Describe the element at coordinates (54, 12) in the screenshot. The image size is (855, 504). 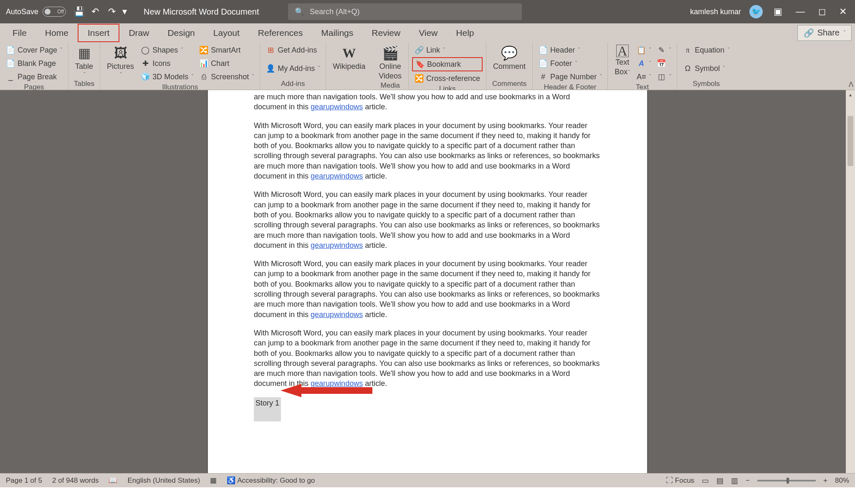
I see `autosave-toggle: Off` at that location.